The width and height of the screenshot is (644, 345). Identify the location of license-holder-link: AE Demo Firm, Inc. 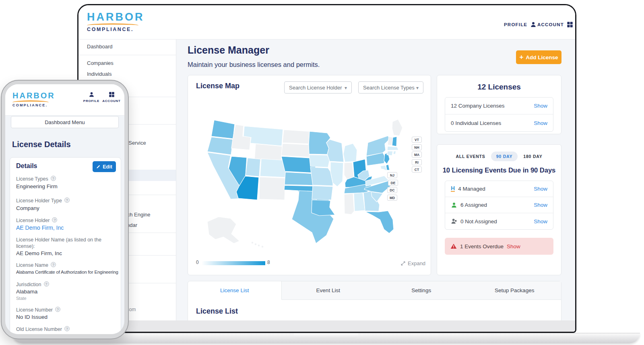
(66, 228).